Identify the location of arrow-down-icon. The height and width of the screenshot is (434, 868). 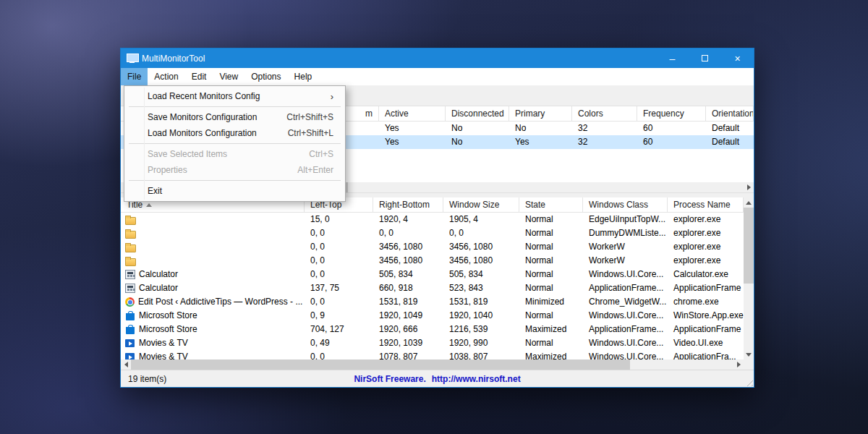
(749, 354).